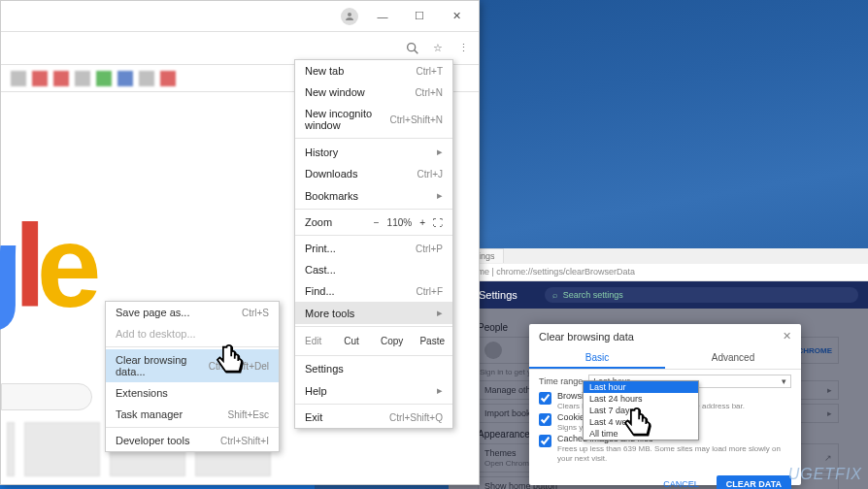  I want to click on menu-more-tools: More tools▸, so click(374, 312).